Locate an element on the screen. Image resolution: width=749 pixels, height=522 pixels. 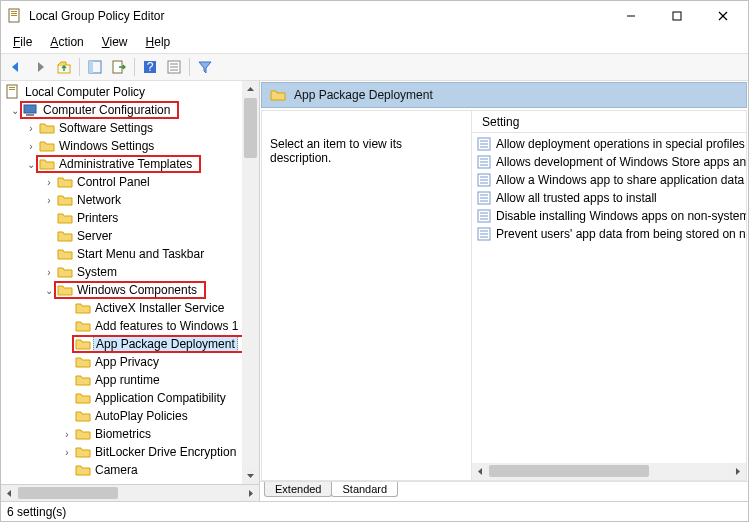
tree-activex-installer: ActiveX Installer Service is located at coordinates (131, 308).